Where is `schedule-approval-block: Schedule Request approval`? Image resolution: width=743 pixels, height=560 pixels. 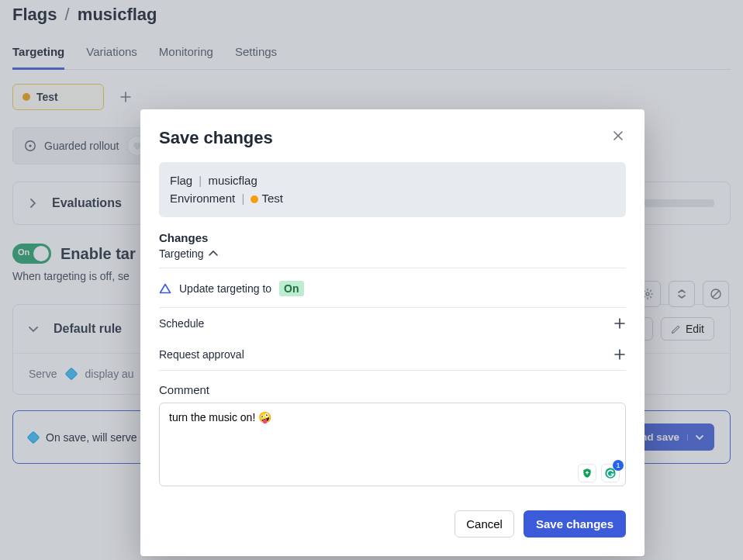 schedule-approval-block: Schedule Request approval is located at coordinates (392, 340).